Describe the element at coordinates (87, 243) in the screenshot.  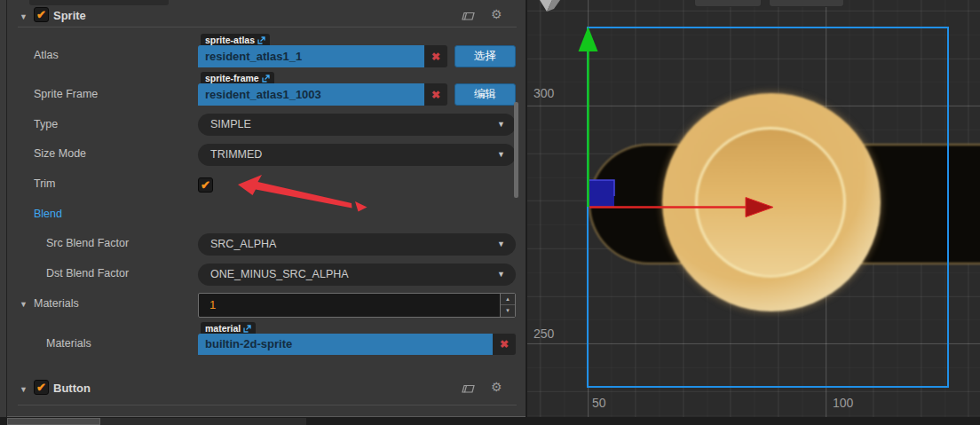
I see `src-blend-label: Src Blend Factor` at that location.